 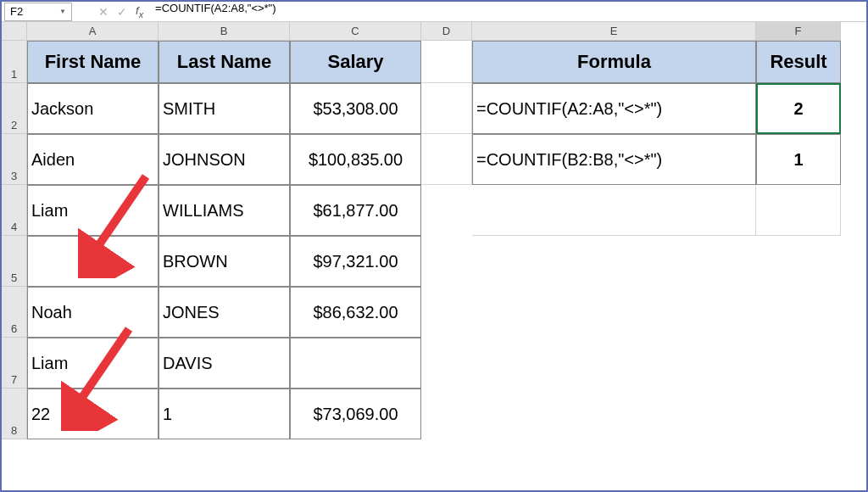 What do you see at coordinates (614, 31) in the screenshot?
I see `col-header-e: E` at bounding box center [614, 31].